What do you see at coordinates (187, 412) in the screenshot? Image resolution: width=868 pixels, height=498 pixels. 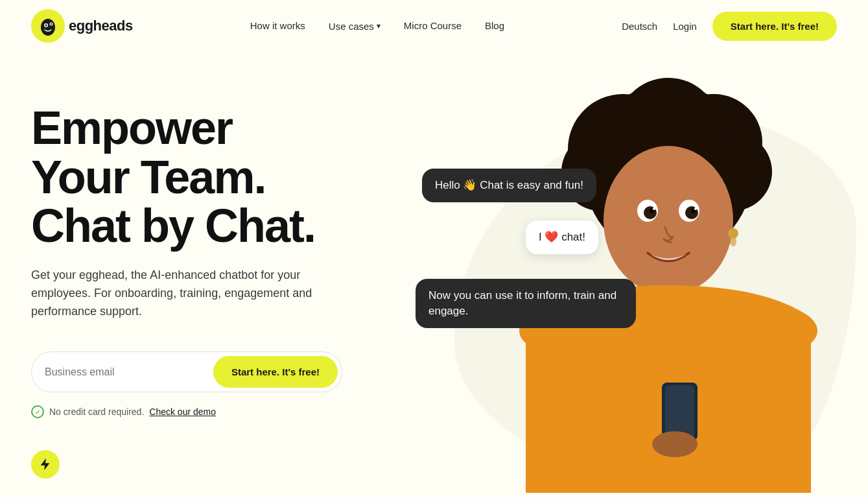 I see `no-credit-card-notice: ✓ No credit card required. Check our dem…` at bounding box center [187, 412].